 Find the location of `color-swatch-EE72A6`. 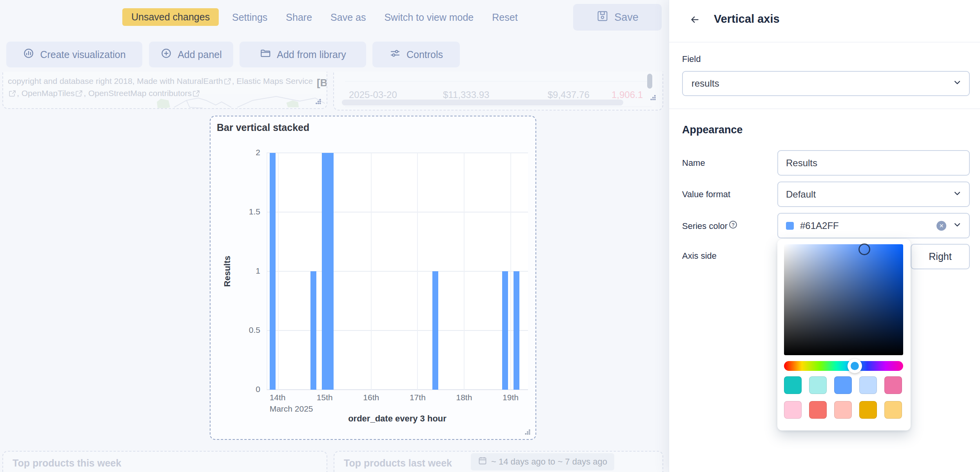

color-swatch-EE72A6 is located at coordinates (893, 385).